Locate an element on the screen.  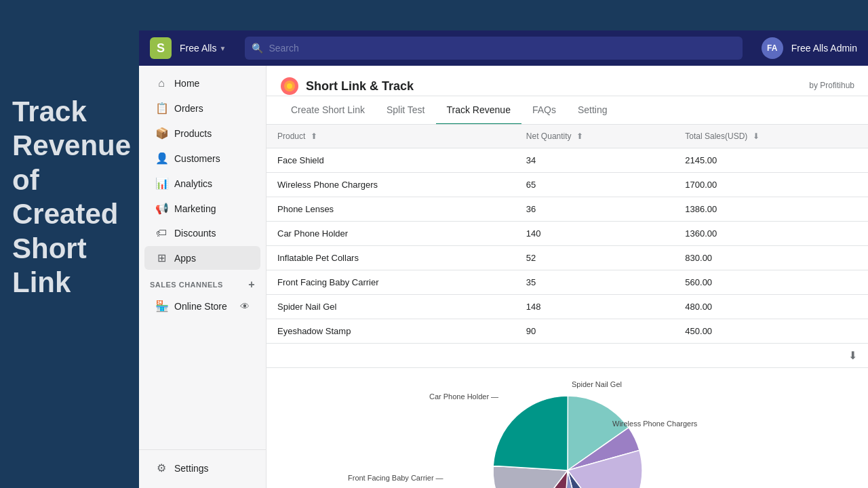
cell-qty: 90 is located at coordinates (595, 331).